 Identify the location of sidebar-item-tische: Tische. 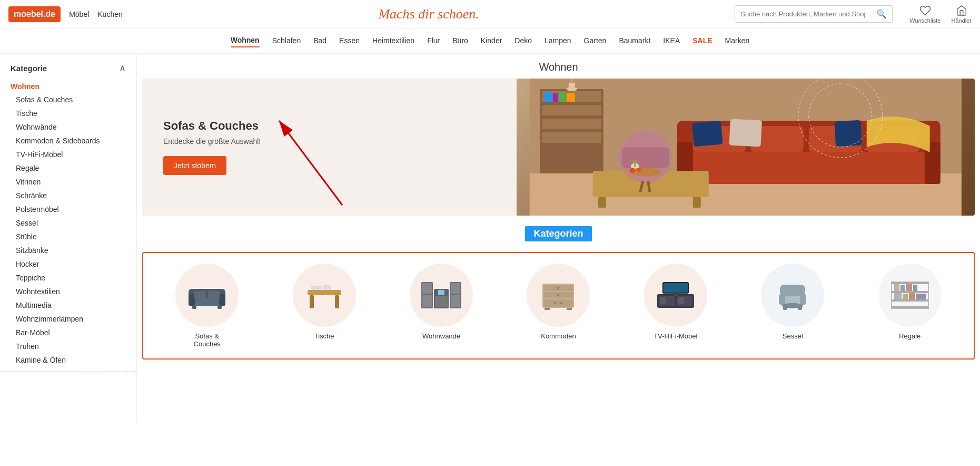
(68, 113).